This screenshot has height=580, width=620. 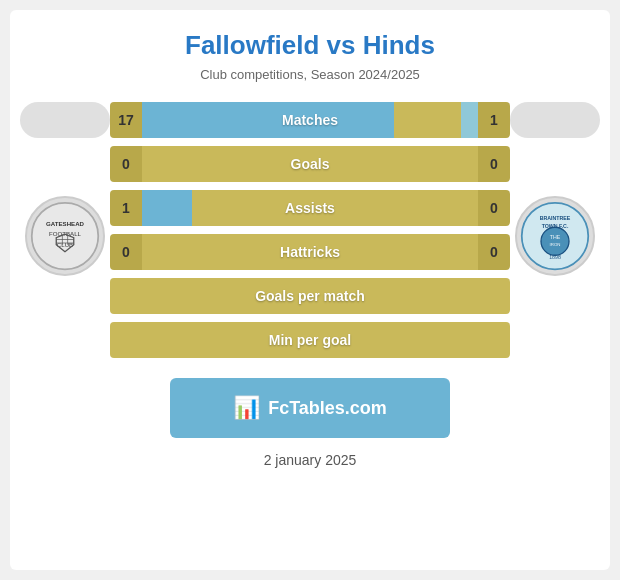 I want to click on goals-left-value: 0, so click(x=126, y=164).